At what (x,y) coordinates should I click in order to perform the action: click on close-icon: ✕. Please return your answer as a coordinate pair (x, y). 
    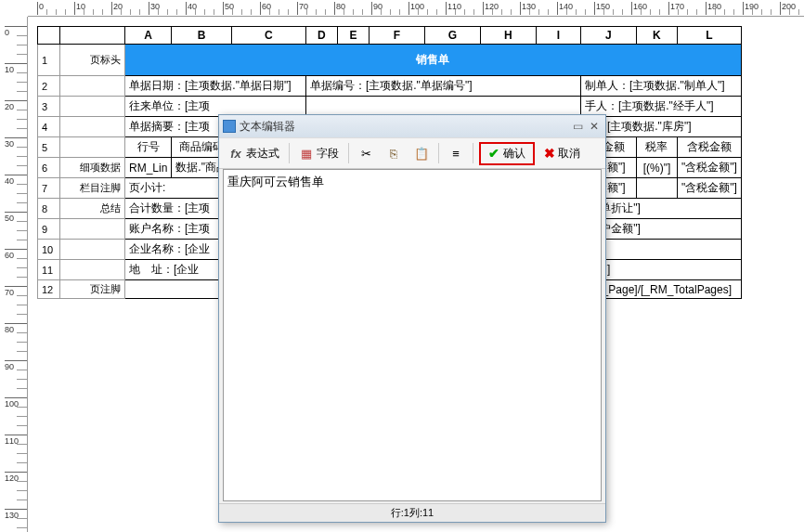
    Looking at the image, I should click on (594, 126).